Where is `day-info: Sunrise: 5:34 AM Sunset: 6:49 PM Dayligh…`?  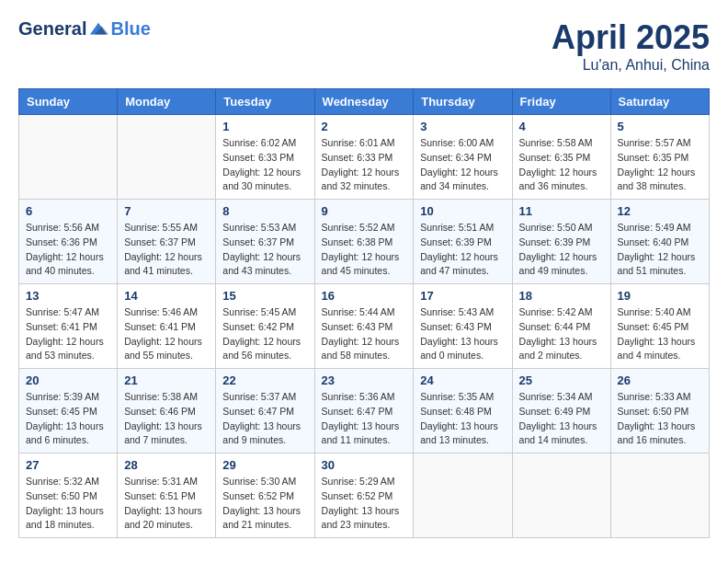
day-info: Sunrise: 5:34 AM Sunset: 6:49 PM Dayligh… is located at coordinates (562, 419).